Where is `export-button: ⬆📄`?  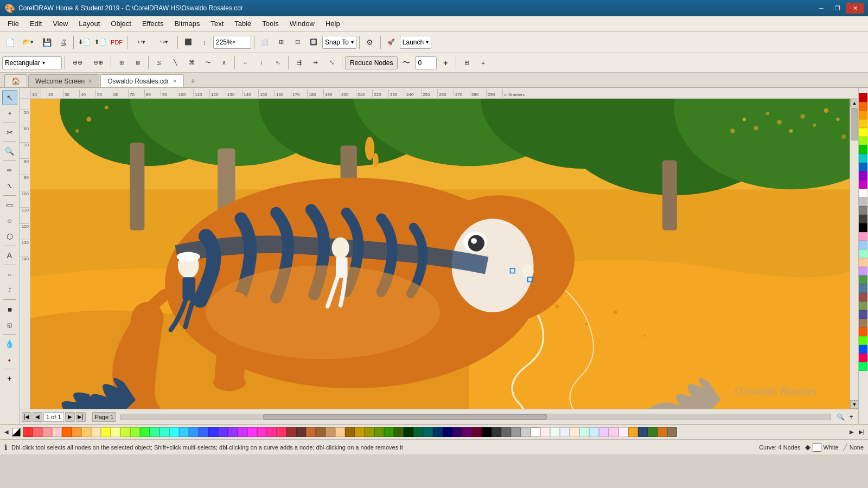 export-button: ⬆📄 is located at coordinates (100, 42).